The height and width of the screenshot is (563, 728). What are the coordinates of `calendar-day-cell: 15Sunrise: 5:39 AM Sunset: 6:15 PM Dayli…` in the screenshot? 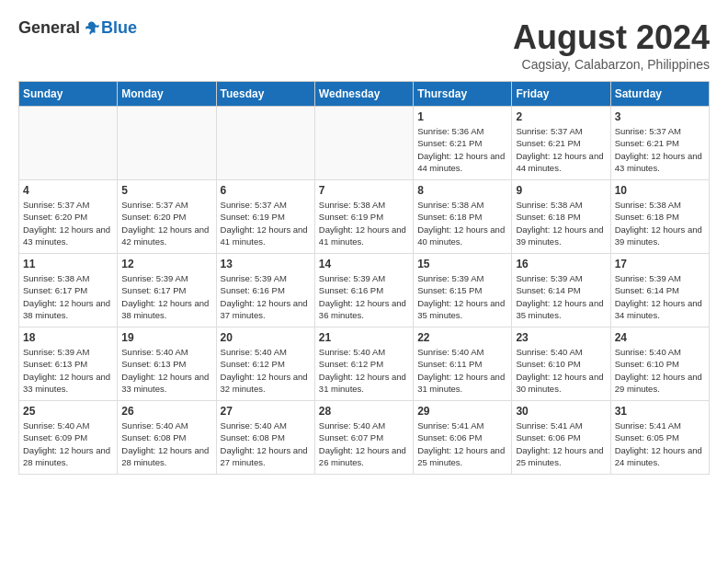 It's located at (463, 291).